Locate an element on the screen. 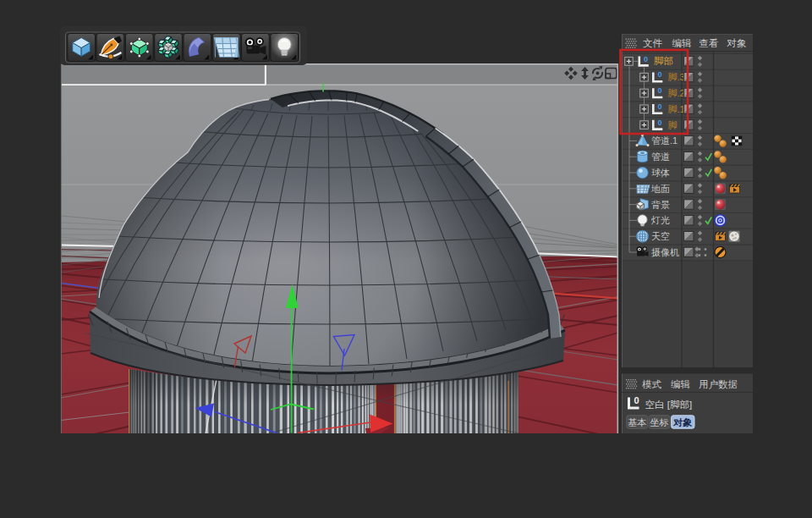  svg-text: 基本 is located at coordinates (637, 422).